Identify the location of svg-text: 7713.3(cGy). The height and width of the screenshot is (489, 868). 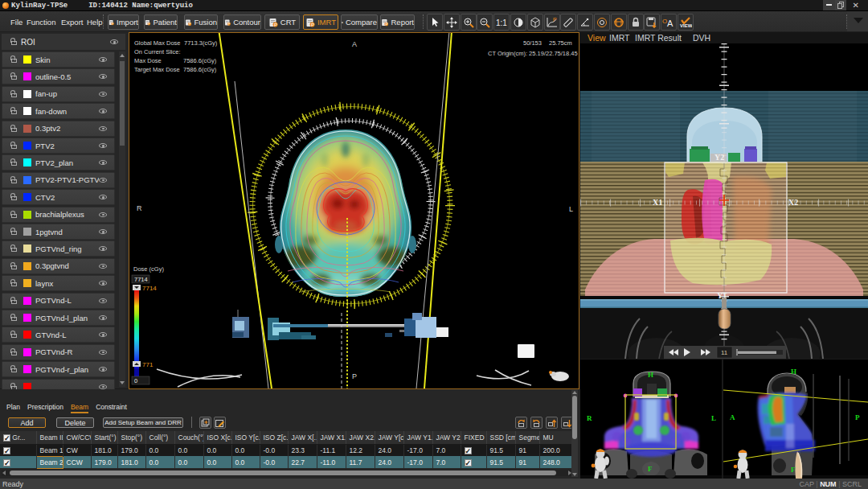
(201, 43).